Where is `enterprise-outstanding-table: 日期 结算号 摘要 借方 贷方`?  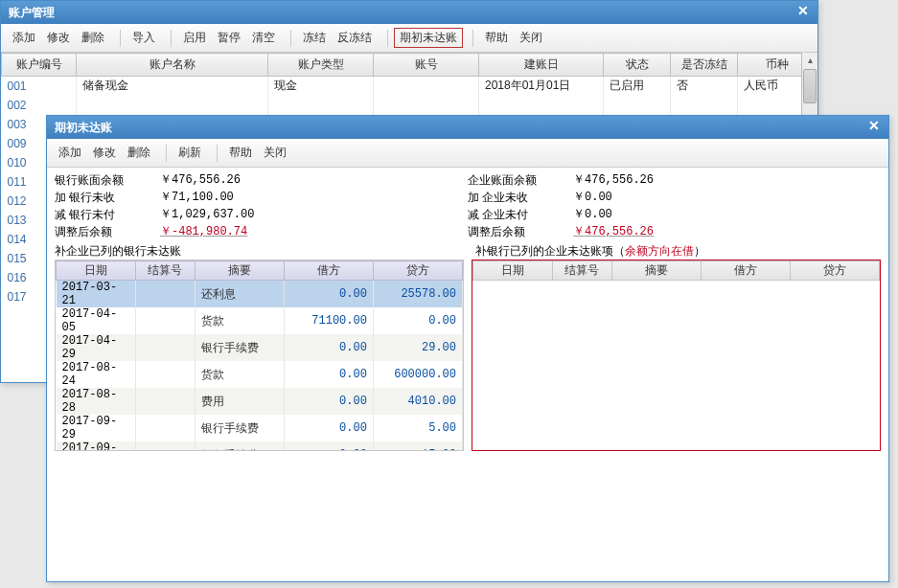 enterprise-outstanding-table: 日期 结算号 摘要 借方 贷方 is located at coordinates (677, 270).